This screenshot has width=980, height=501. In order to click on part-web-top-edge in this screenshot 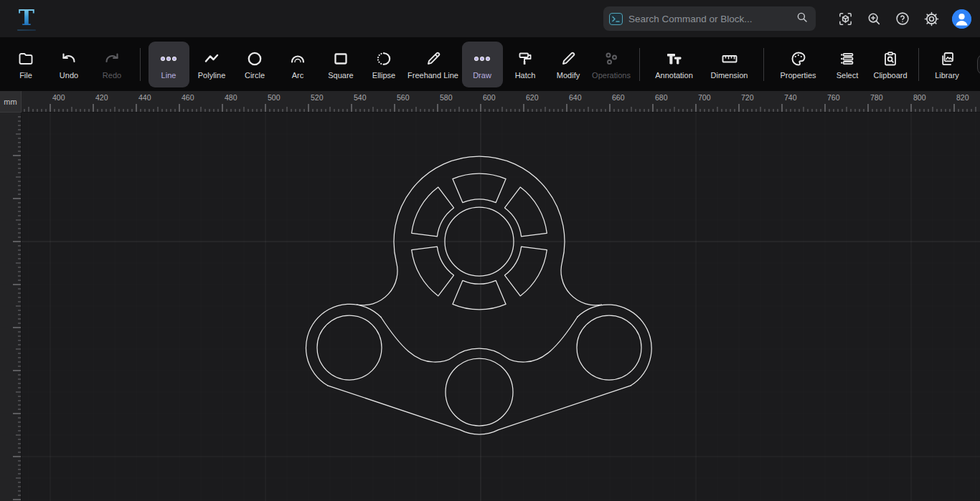, I will do `click(479, 340)`.